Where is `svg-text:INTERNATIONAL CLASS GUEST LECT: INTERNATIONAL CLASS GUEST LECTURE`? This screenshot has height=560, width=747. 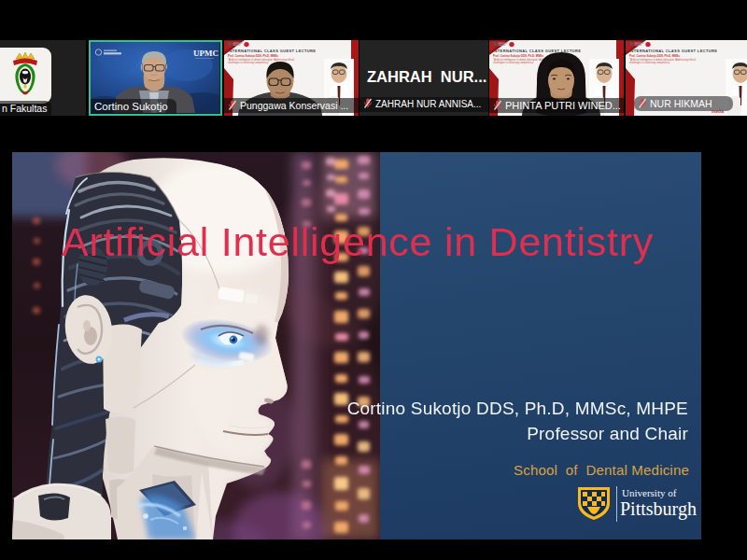
svg-text:INTERNATIONAL CLASS GUEST LECT: INTERNATIONAL CLASS GUEST LECTURE is located at coordinates (272, 50).